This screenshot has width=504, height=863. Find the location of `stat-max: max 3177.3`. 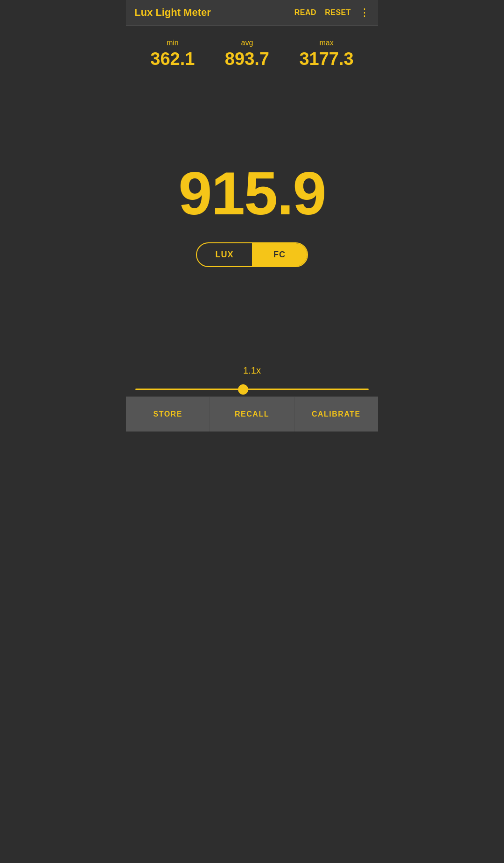

stat-max: max 3177.3 is located at coordinates (326, 54).